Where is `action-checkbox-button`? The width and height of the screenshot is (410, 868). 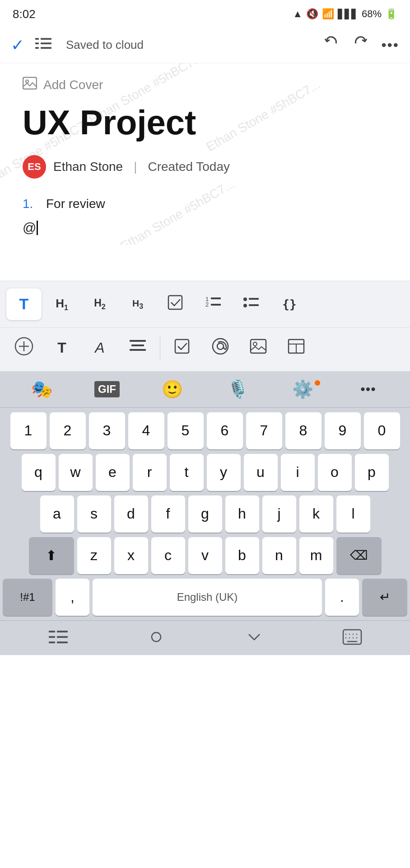
action-checkbox-button is located at coordinates (182, 348).